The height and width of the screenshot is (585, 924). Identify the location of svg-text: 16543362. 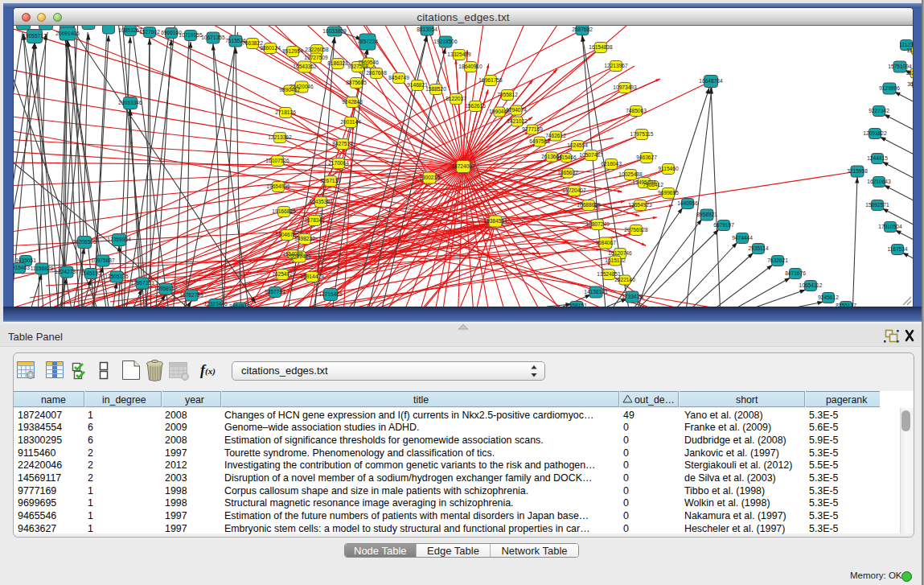
(305, 66).